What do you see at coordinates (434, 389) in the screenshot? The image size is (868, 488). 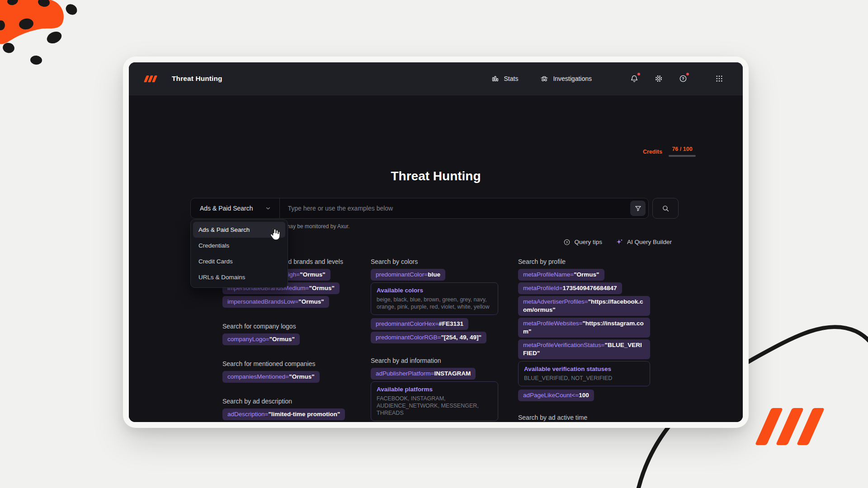 I see `info-box-title: Available platforms` at bounding box center [434, 389].